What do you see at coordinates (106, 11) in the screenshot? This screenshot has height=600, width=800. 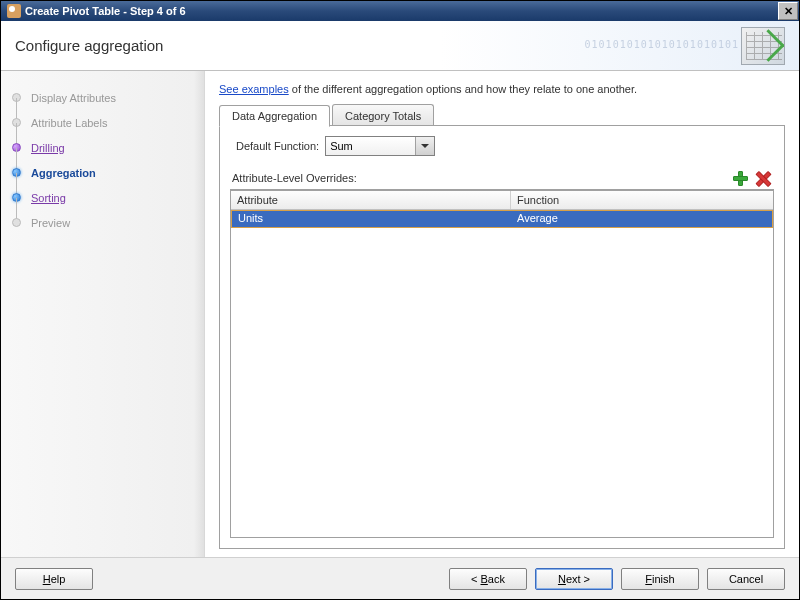 I see `window-title: Create Pivot Table - Step 4 of 6` at bounding box center [106, 11].